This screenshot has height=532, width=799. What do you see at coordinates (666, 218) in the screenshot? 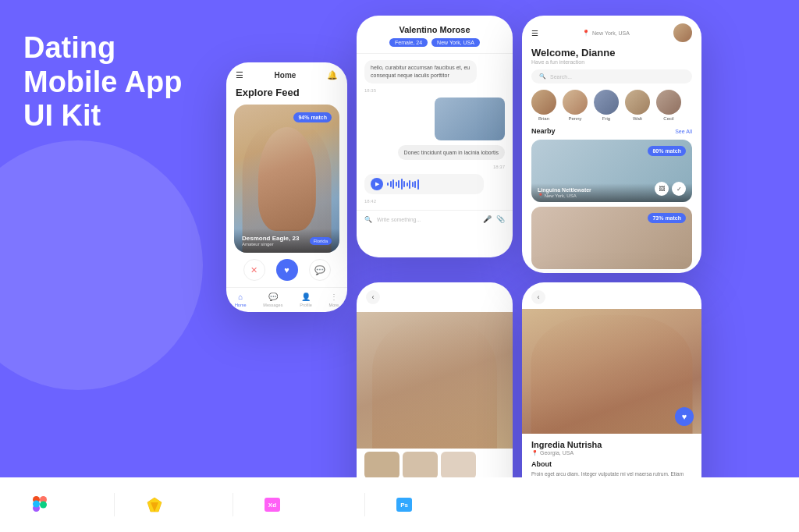
I see `nearby-match-badge-2: 73% match` at bounding box center [666, 218].